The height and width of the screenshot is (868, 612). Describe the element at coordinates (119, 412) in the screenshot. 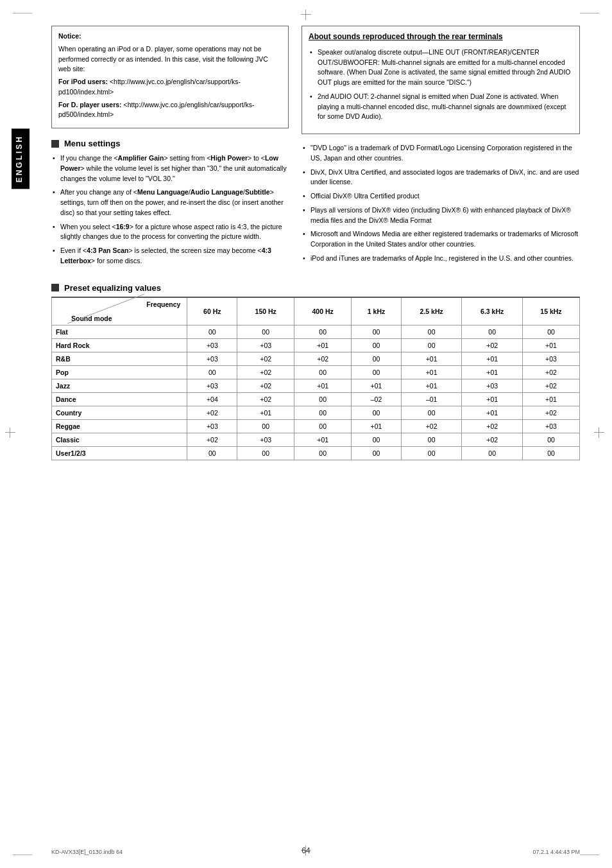

I see `sound-mode-cell: Country` at that location.